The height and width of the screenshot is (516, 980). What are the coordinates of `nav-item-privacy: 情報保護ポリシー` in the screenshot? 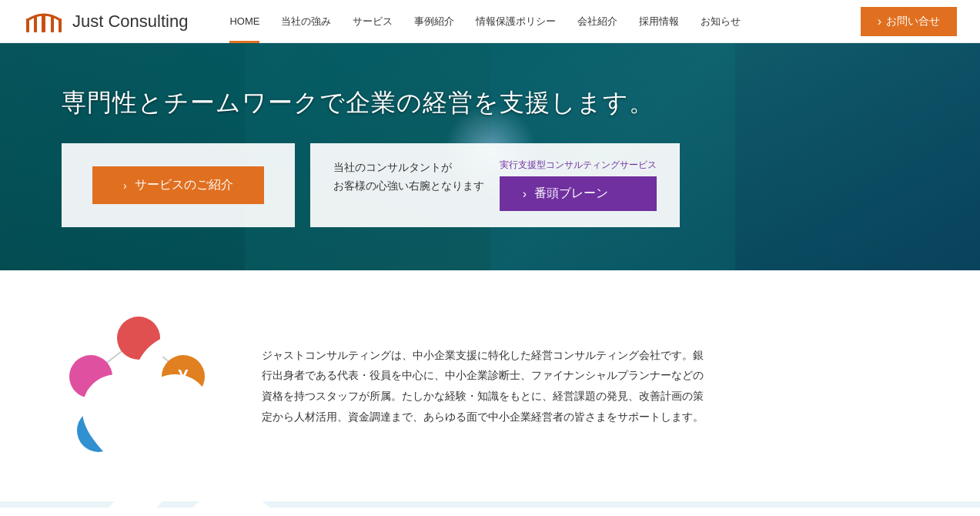 It's located at (516, 22).